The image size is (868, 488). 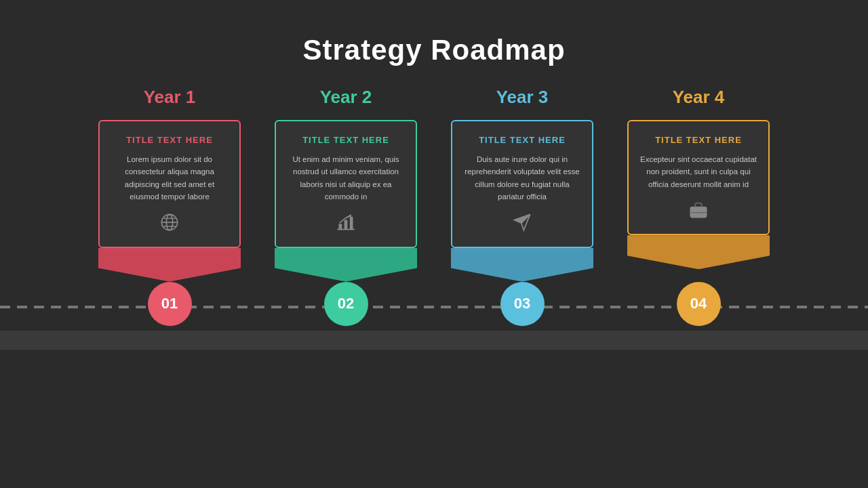 What do you see at coordinates (346, 224) in the screenshot?
I see `chart-icon` at bounding box center [346, 224].